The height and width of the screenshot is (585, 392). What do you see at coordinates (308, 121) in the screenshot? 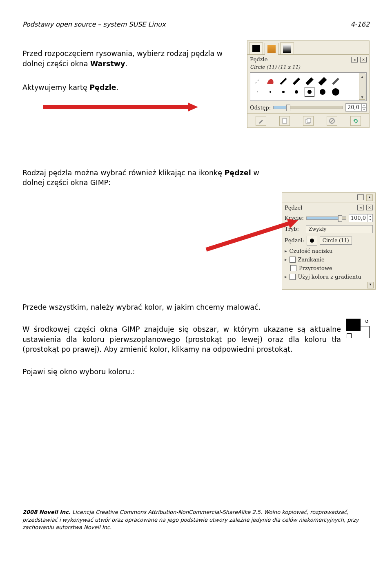
I see `duplicate-brush-button` at bounding box center [308, 121].